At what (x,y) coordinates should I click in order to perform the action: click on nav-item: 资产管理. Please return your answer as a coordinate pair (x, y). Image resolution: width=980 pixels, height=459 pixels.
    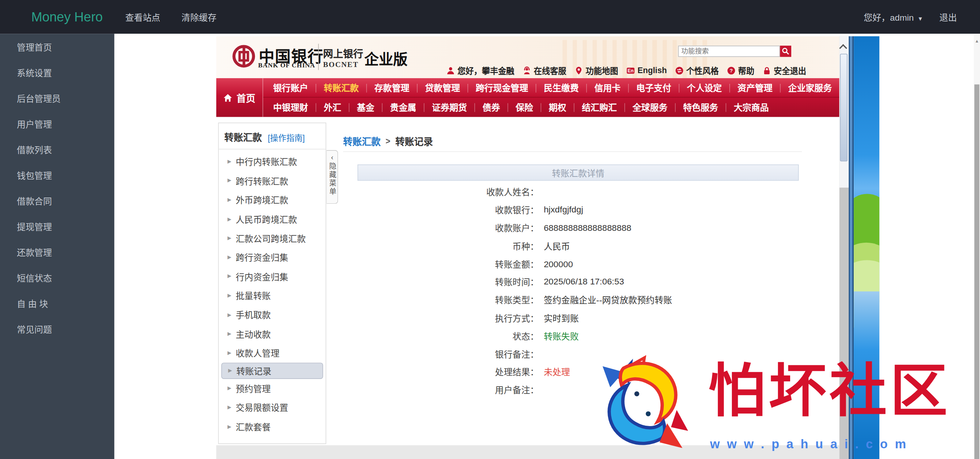
    Looking at the image, I should click on (755, 88).